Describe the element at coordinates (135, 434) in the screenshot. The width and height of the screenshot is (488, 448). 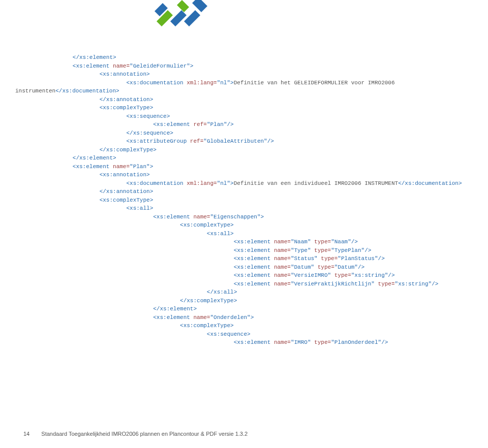
I see `footer: 14 Standaard Toegankelijkheid IMRO2006 p…` at that location.